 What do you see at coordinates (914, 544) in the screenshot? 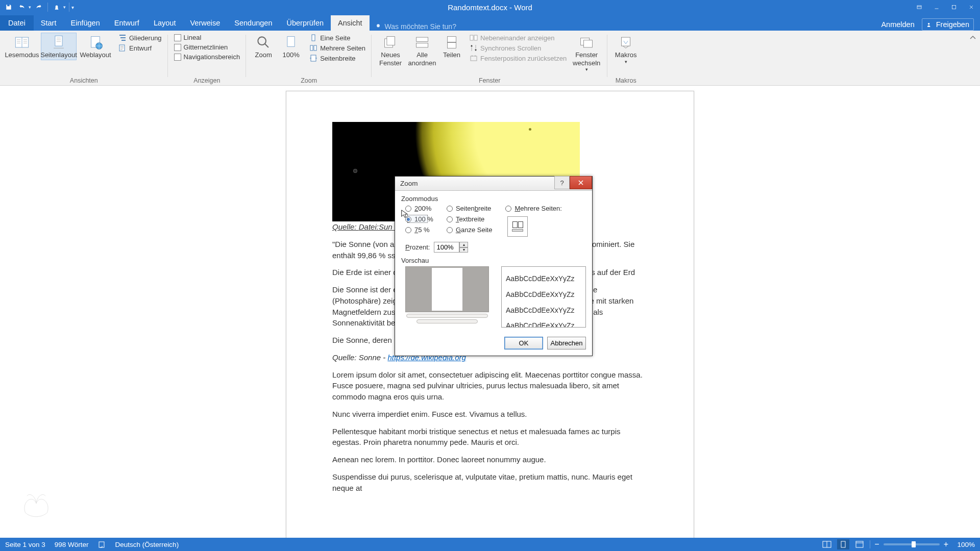
I see `zoom-slider-thumb` at bounding box center [914, 544].